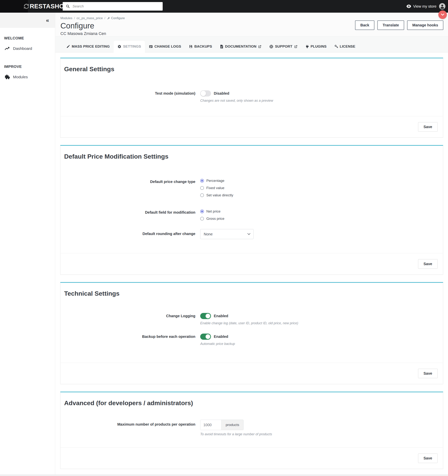  Describe the element at coordinates (241, 46) in the screenshot. I see `tab-documentation: DOCUMENTATION` at that location.